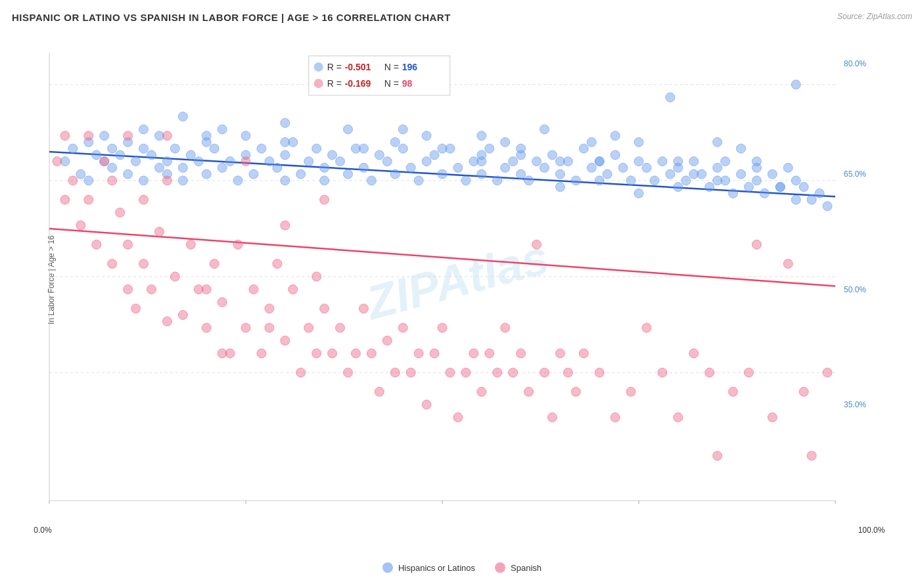  Describe the element at coordinates (500, 568) in the screenshot. I see `spanish-legend-circle` at that location.